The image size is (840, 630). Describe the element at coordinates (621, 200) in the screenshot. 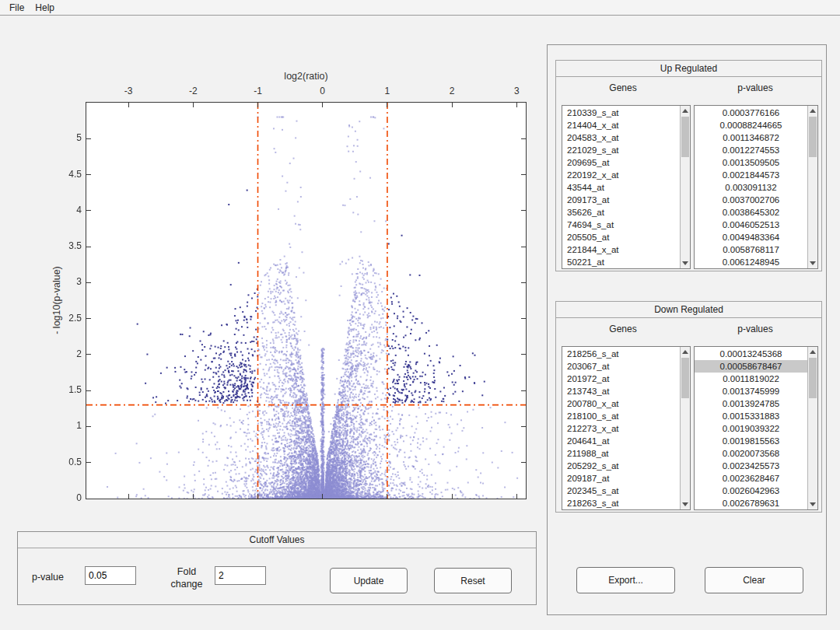

I see `list-item: 209173_at` at that location.